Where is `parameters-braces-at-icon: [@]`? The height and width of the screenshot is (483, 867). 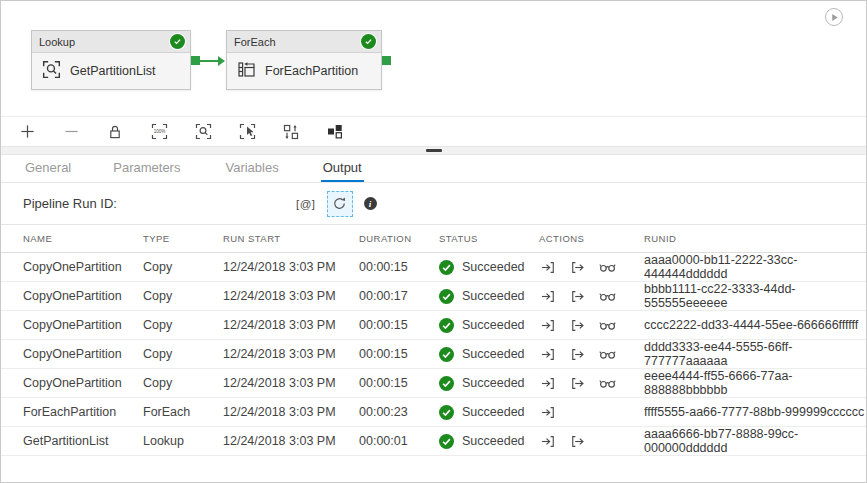 parameters-braces-at-icon: [@] is located at coordinates (306, 204).